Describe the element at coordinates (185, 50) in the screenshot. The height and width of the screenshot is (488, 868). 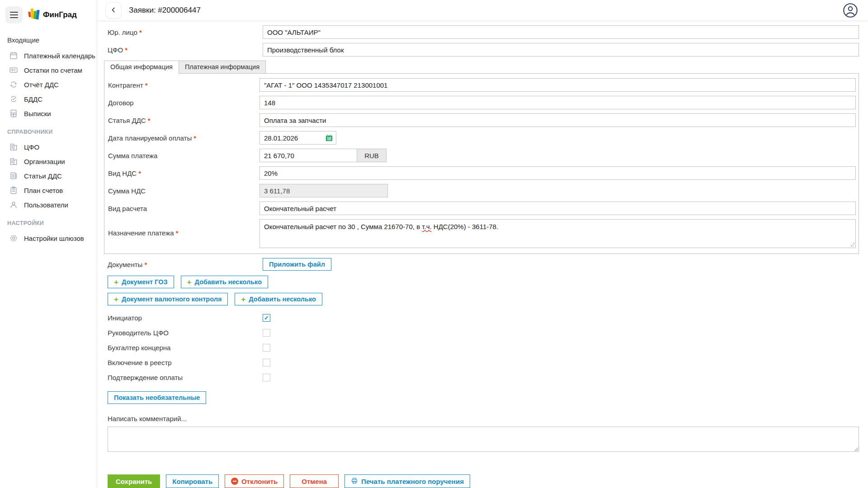
I see `cfo-label: ЦФО` at that location.